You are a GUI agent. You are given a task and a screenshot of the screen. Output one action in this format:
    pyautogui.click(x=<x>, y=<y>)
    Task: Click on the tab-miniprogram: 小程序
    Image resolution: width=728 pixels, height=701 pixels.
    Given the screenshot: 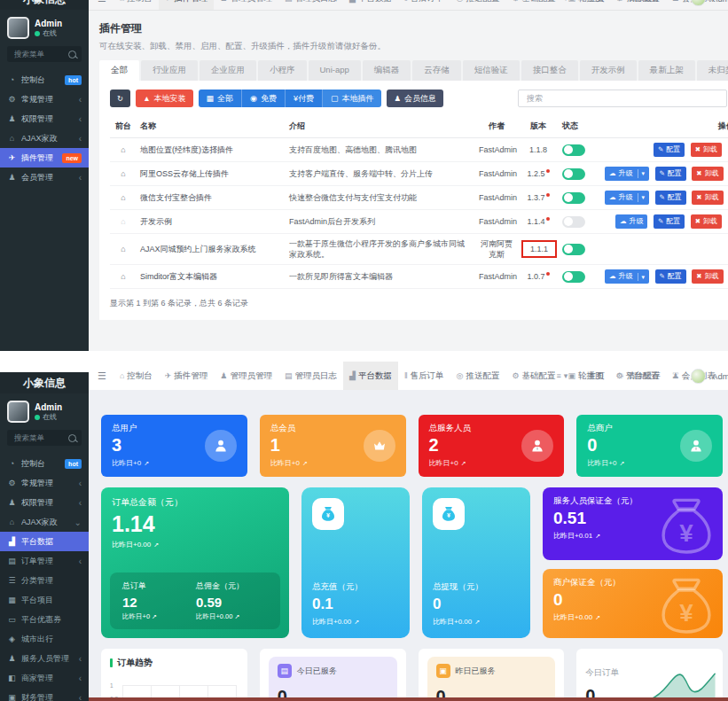 What is the action you would take?
    pyautogui.click(x=282, y=71)
    